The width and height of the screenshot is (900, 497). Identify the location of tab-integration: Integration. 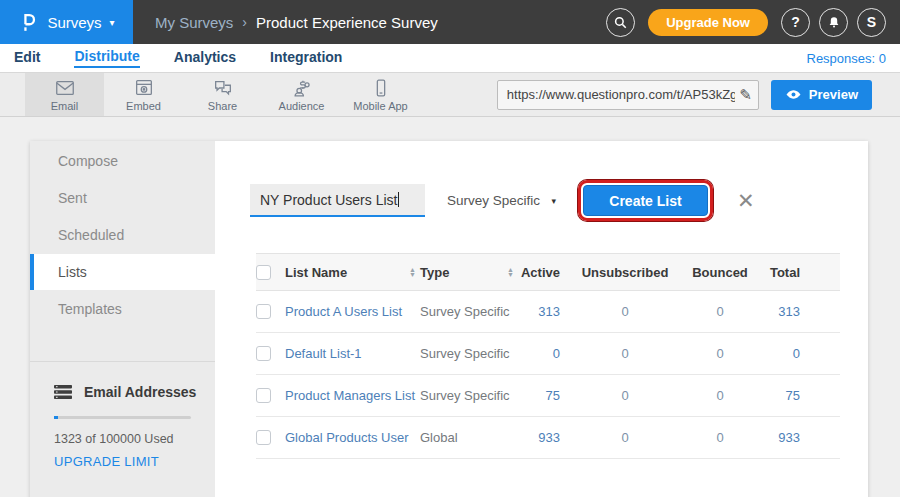
(306, 58).